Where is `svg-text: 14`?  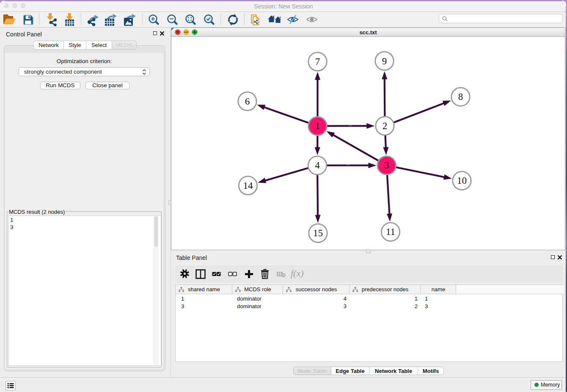
svg-text: 14 is located at coordinates (248, 185).